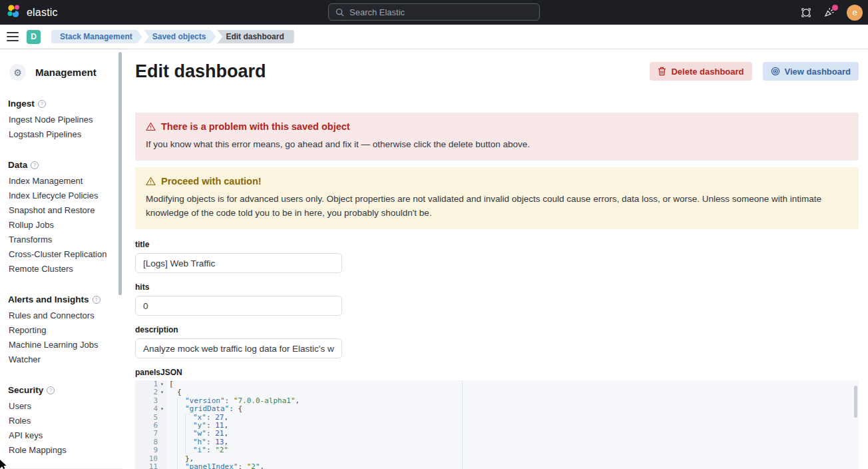 This screenshot has height=469, width=868. Describe the element at coordinates (497, 426) in the screenshot. I see `code-line: 6"y": 11,` at that location.